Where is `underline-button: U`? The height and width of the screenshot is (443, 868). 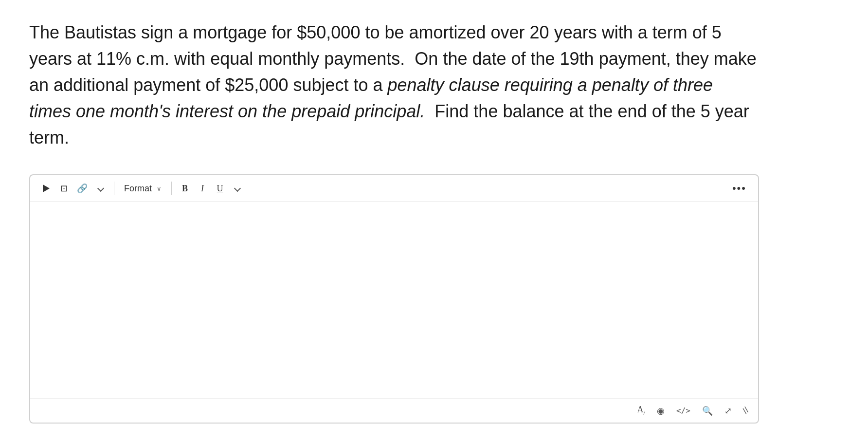 underline-button: U is located at coordinates (220, 188).